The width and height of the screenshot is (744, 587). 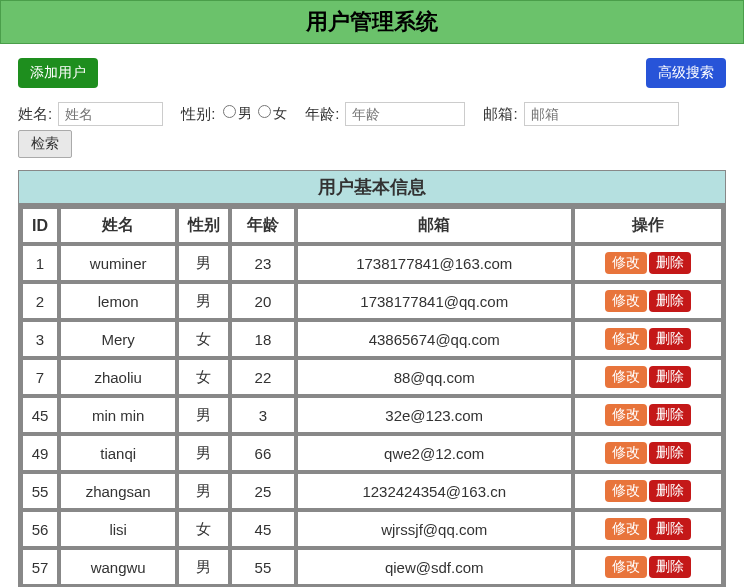 What do you see at coordinates (45, 144) in the screenshot?
I see `search-button: 检索` at bounding box center [45, 144].